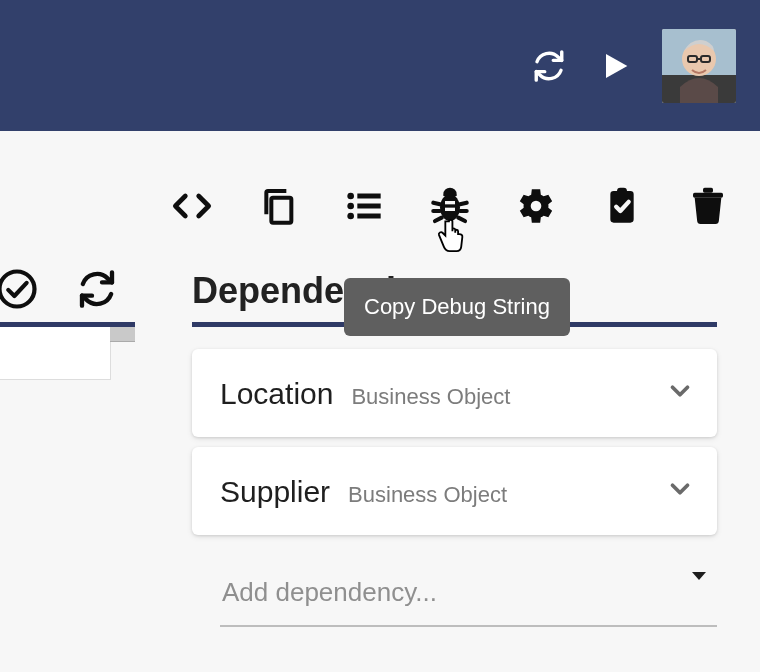 This screenshot has width=760, height=672. I want to click on gear-icon, so click(536, 206).